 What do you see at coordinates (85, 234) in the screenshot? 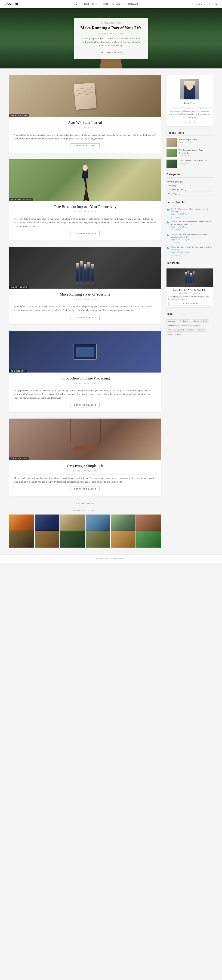
I see `post-cta-breaks: CONTINUE READING` at bounding box center [85, 234].